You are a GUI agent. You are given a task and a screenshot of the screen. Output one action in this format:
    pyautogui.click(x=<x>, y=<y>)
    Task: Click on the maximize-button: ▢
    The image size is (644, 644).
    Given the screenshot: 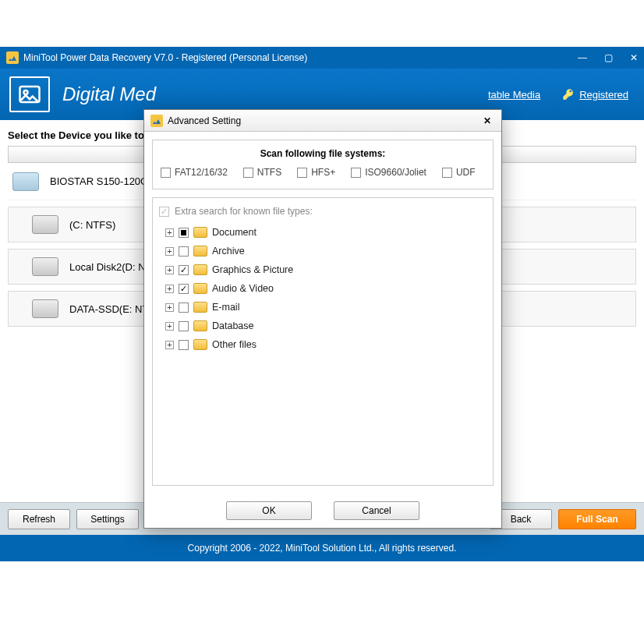 What is the action you would take?
    pyautogui.click(x=608, y=58)
    